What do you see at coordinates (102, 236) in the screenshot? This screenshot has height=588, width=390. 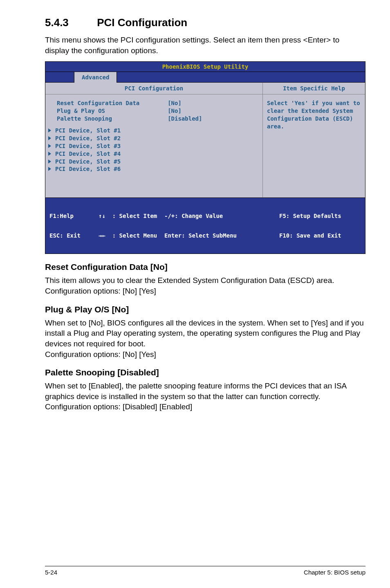 I see `bios-key-sym: →←` at bounding box center [102, 236].